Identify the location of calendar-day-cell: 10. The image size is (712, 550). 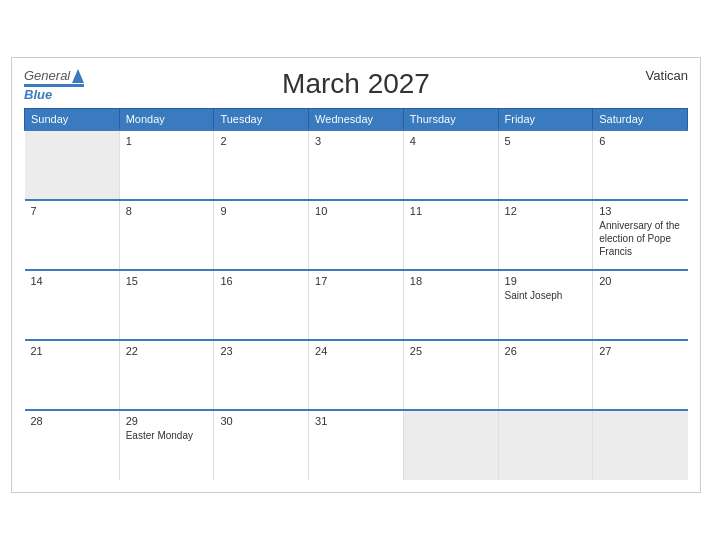
(356, 235).